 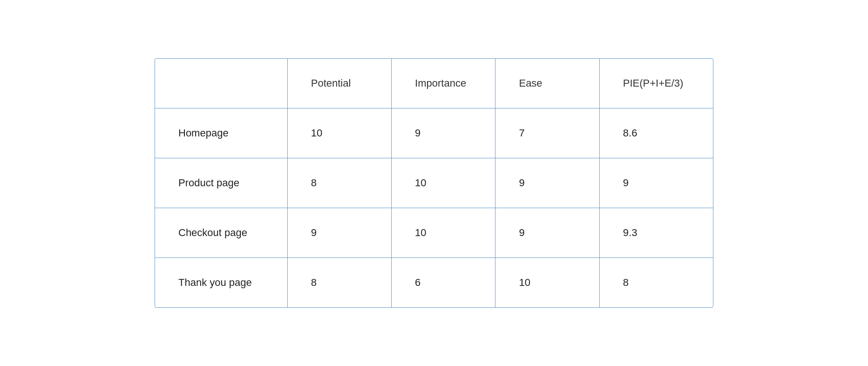 What do you see at coordinates (434, 183) in the screenshot?
I see `table-row: Product page81099` at bounding box center [434, 183].